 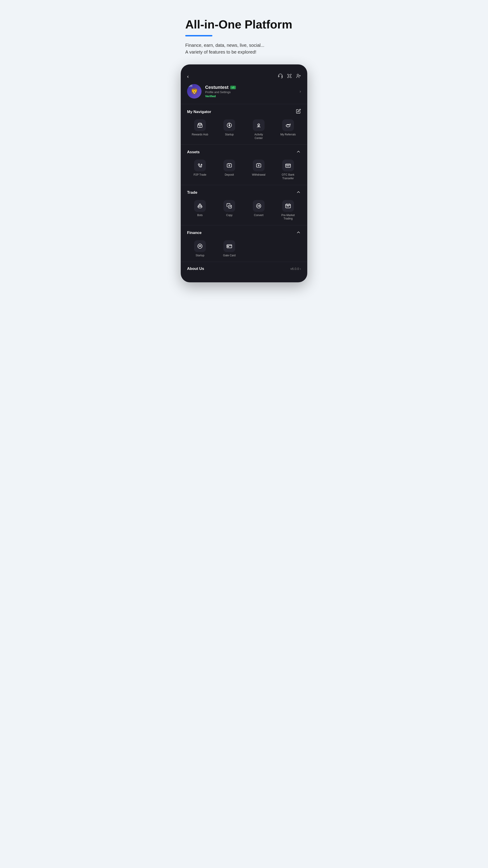 What do you see at coordinates (244, 124) in the screenshot?
I see `navigator-section: My Navigator` at bounding box center [244, 124].